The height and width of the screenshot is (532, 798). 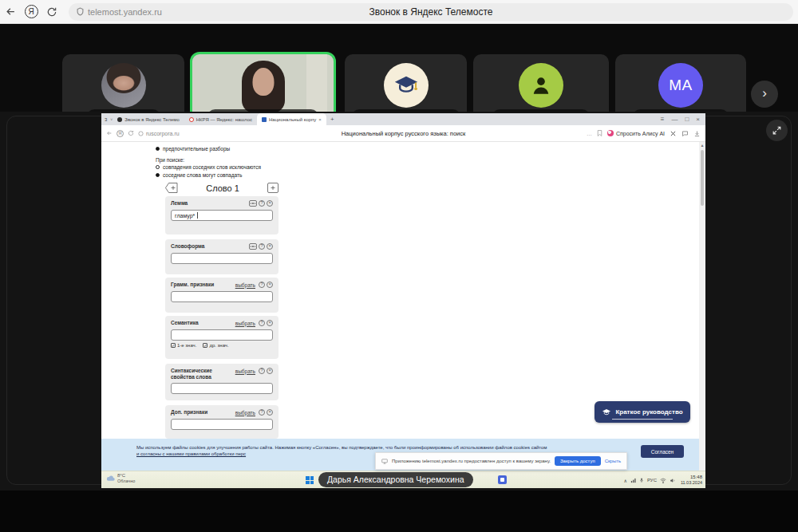 What do you see at coordinates (222, 215) in the screenshot?
I see `lemma-input: гламур*` at bounding box center [222, 215].